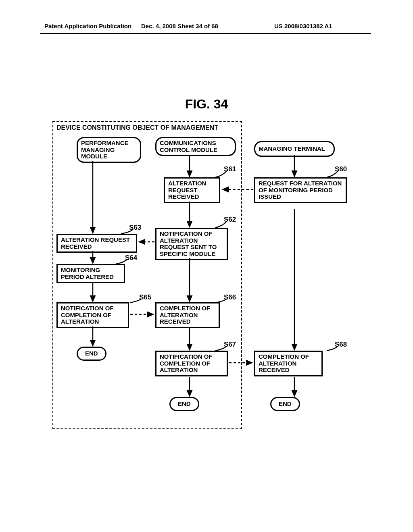  Describe the element at coordinates (145, 297) in the screenshot. I see `step-tag-s65: S65` at that location.